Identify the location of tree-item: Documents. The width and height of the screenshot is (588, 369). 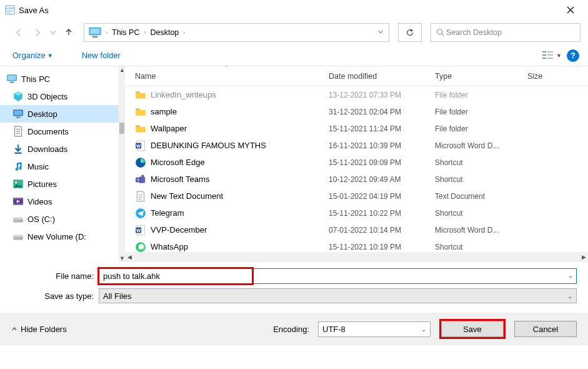
(59, 131).